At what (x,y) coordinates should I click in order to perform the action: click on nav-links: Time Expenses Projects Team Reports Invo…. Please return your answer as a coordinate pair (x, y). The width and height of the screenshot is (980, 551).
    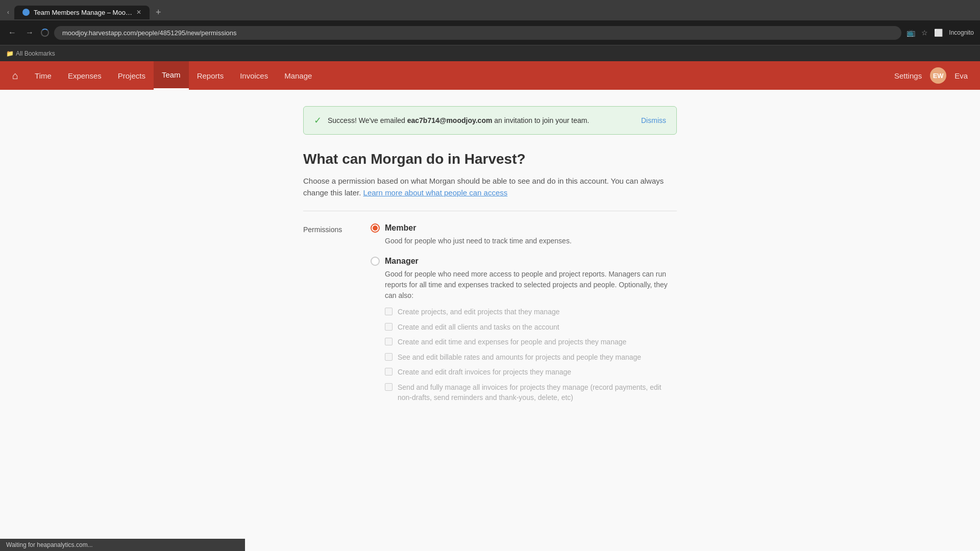
    Looking at the image, I should click on (460, 76).